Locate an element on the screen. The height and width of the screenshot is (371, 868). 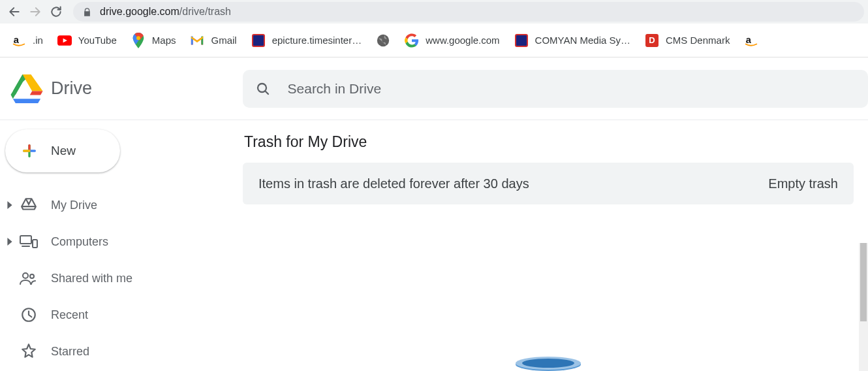
bookmarks-bar: a .in YouTube Maps Gmail epicture.timesi… is located at coordinates (434, 40).